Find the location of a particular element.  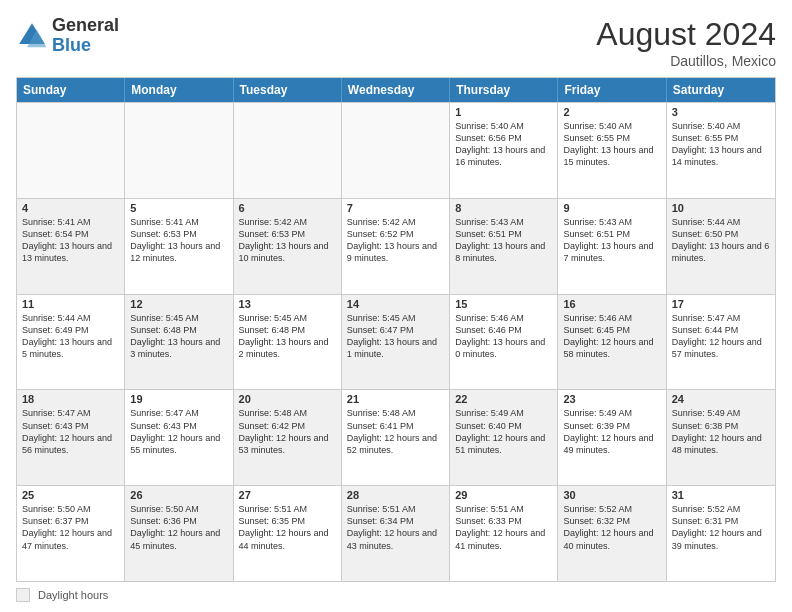

legend: Daylight hours is located at coordinates (396, 595).